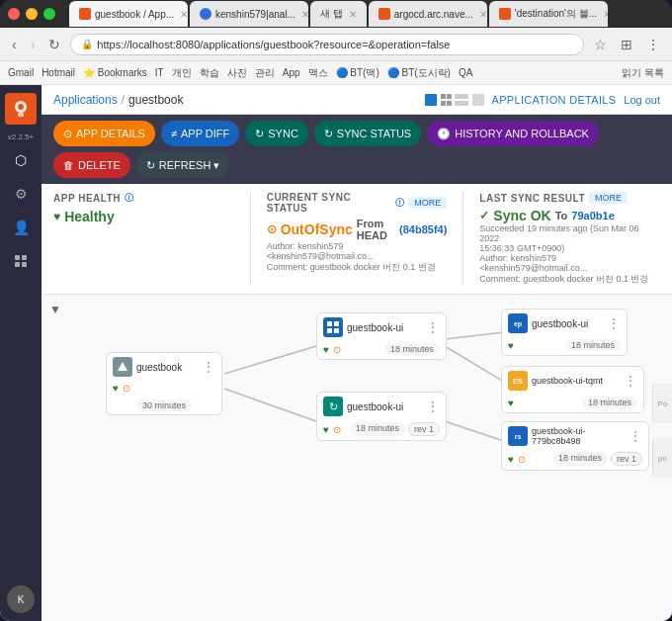  Describe the element at coordinates (635, 436) in the screenshot. I see `node-rs-menu: ⋮` at that location.